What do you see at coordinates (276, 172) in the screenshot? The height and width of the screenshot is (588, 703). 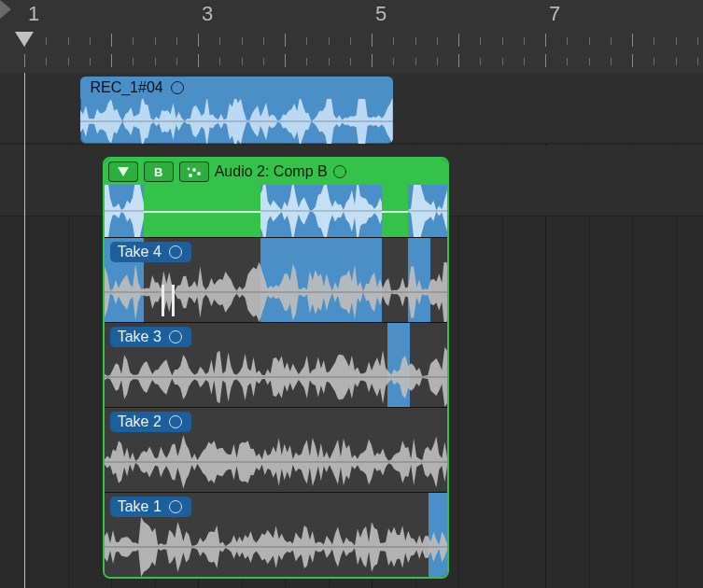 I see `take-folder-header: B Audio 2: Comp B` at bounding box center [276, 172].